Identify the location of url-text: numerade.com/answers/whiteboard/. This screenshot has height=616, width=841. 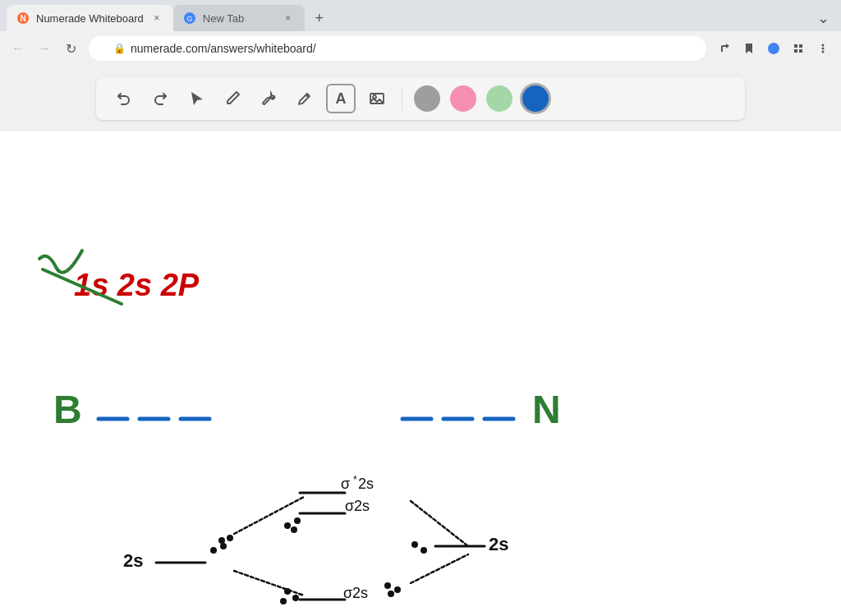
(223, 48).